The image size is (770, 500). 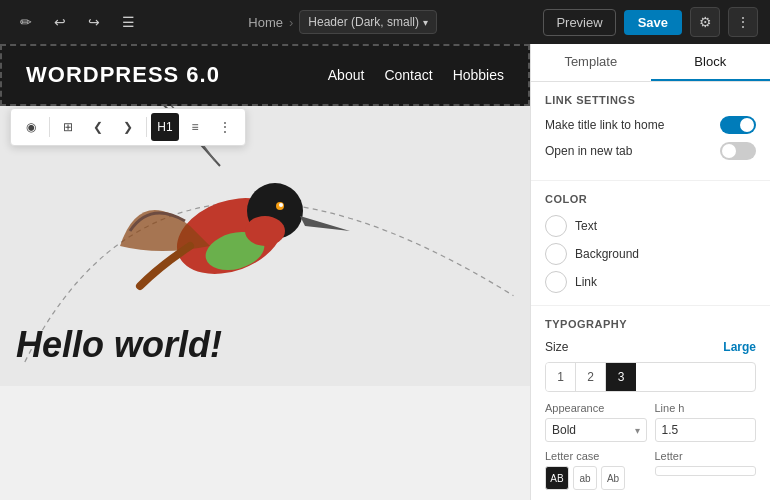 What do you see at coordinates (408, 75) in the screenshot?
I see `nav-link-contact: Contact` at bounding box center [408, 75].